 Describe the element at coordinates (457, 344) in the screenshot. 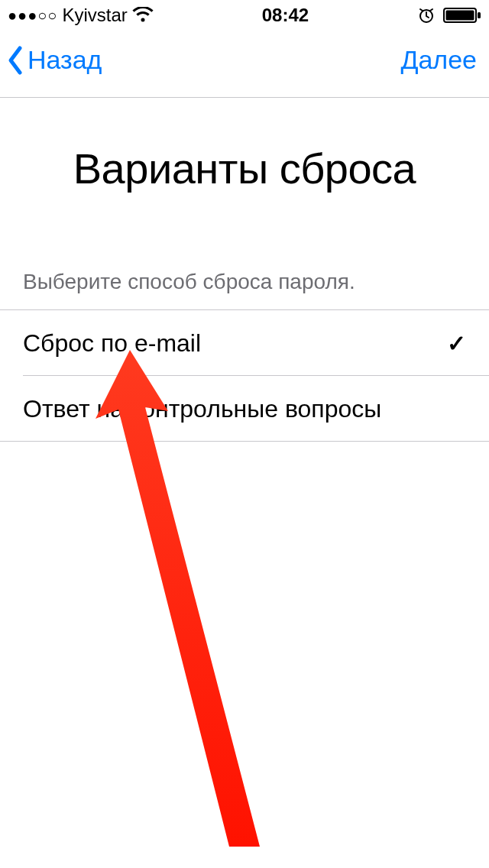

I see `checkmark-icon: ✓` at that location.